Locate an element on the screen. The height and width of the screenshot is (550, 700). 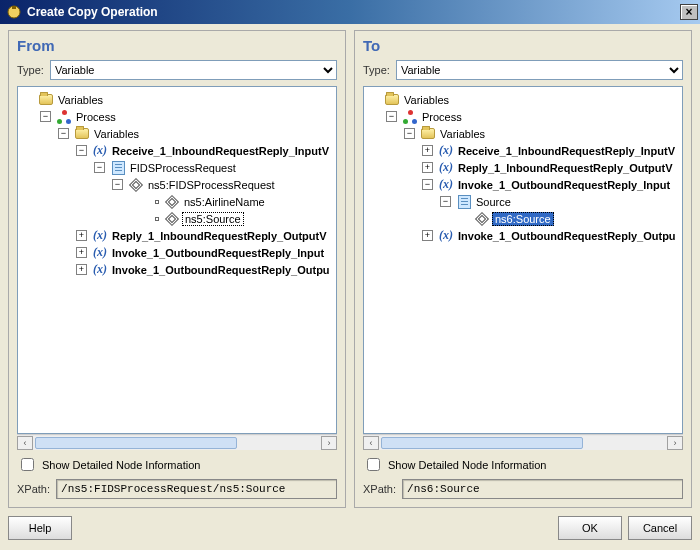
from-type-select: Variable is located at coordinates (194, 70).